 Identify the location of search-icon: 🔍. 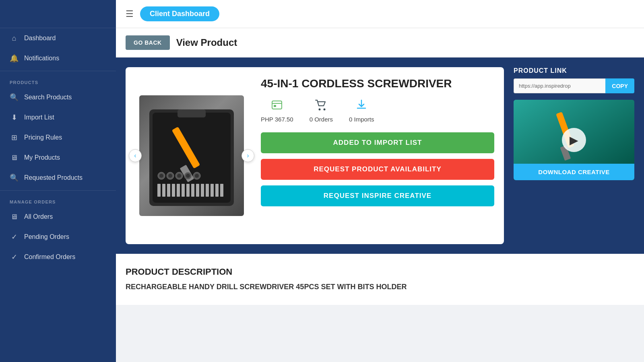
(14, 97).